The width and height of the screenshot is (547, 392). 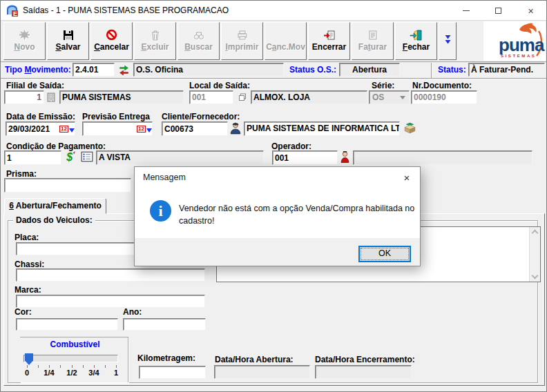 What do you see at coordinates (370, 70) in the screenshot?
I see `status-os-field: Abertura` at bounding box center [370, 70].